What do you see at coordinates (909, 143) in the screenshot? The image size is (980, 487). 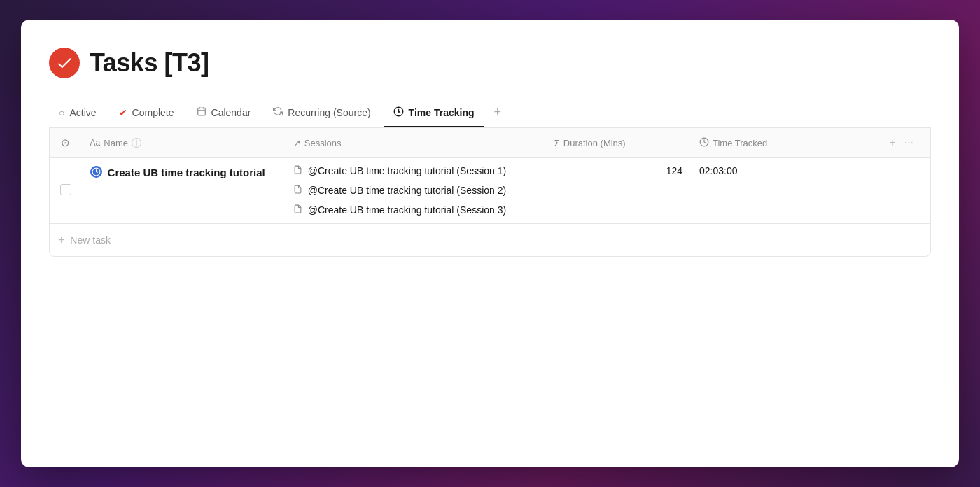 I see `more-columns-button: ···` at bounding box center [909, 143].